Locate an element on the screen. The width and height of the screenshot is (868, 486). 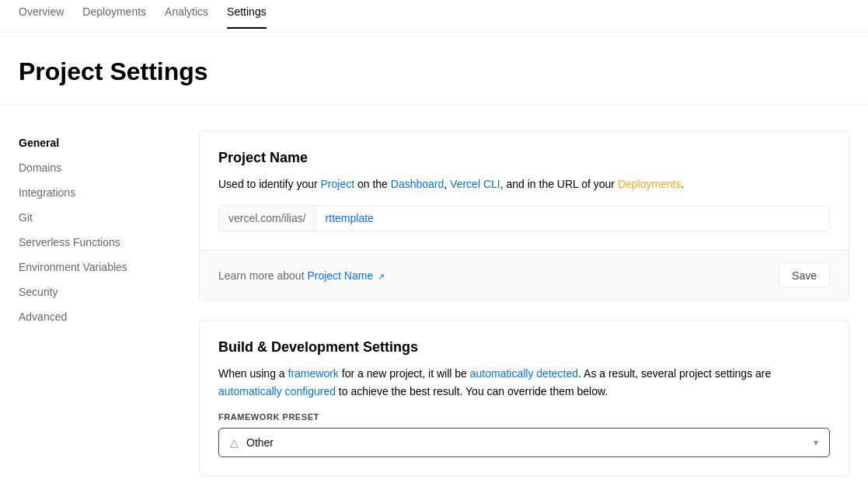
framework-icon: △ is located at coordinates (235, 443).